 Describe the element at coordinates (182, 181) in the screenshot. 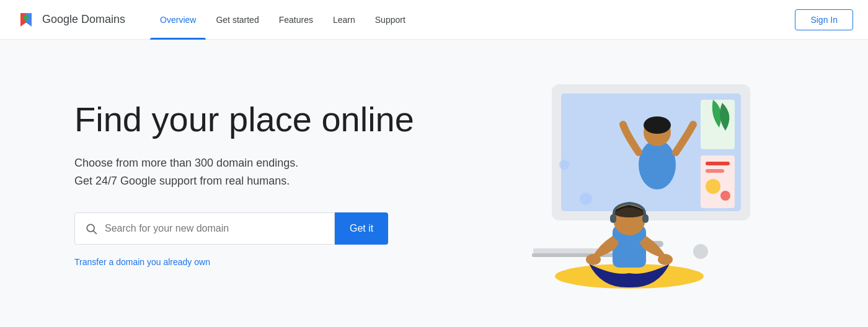

I see `hero-subtitle-line2: Get 24/7 Google support from real humans…` at that location.